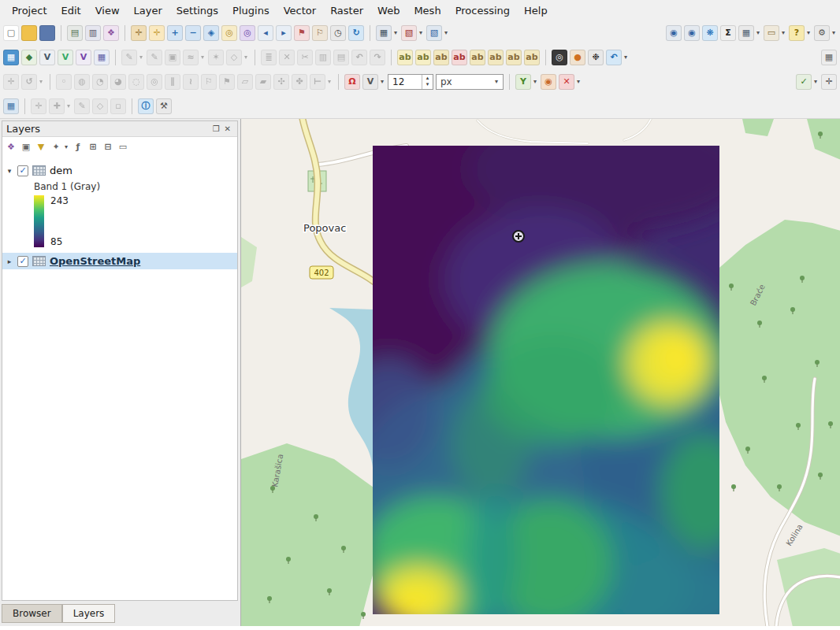  What do you see at coordinates (388, 11) in the screenshot?
I see `menu-web: Web` at bounding box center [388, 11].